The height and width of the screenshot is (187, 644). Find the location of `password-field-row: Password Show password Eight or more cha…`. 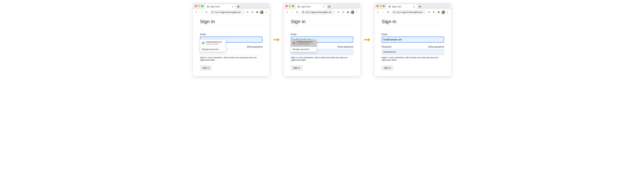

password-field-row: Password Show password Eight or more cha… is located at coordinates (413, 53).